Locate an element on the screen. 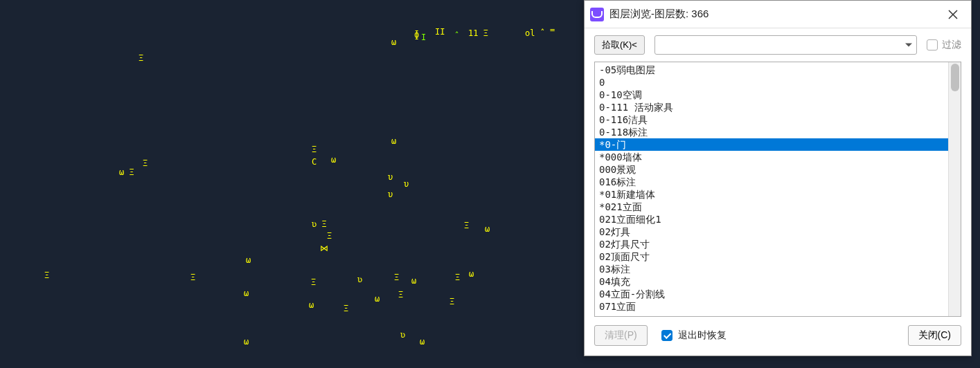 The width and height of the screenshot is (980, 368). cad-symbol: = is located at coordinates (553, 30).